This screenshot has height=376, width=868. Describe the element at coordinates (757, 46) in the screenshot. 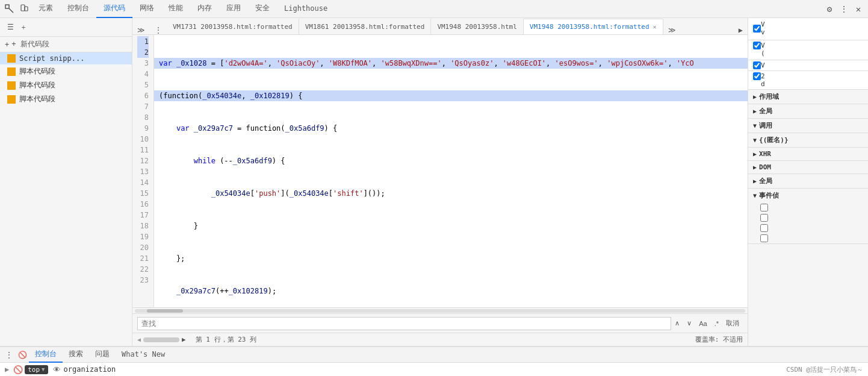

I see `checkbox-v2` at that location.